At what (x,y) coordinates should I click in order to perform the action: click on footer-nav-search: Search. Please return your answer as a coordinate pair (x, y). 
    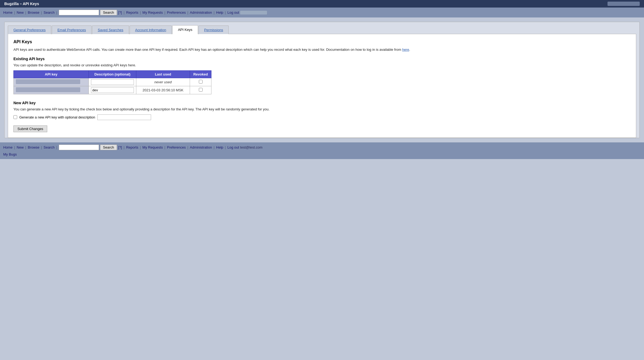
    Looking at the image, I should click on (49, 147).